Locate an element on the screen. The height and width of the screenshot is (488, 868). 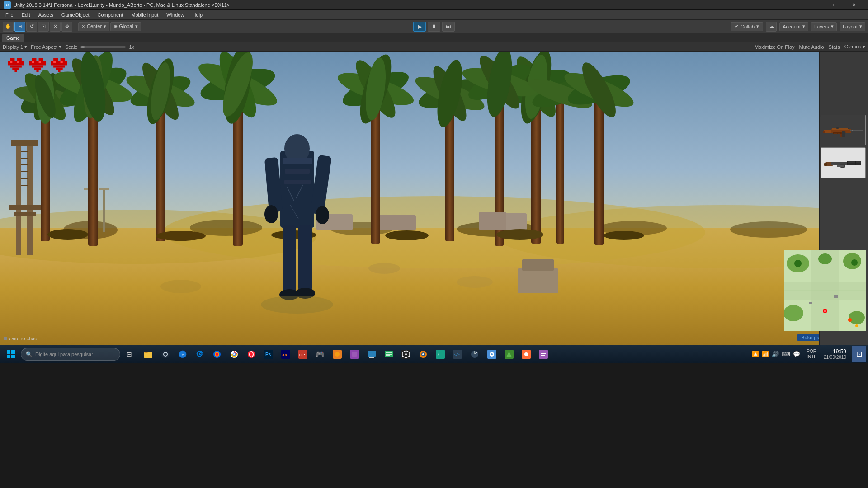
menu-file: File is located at coordinates (9, 15).